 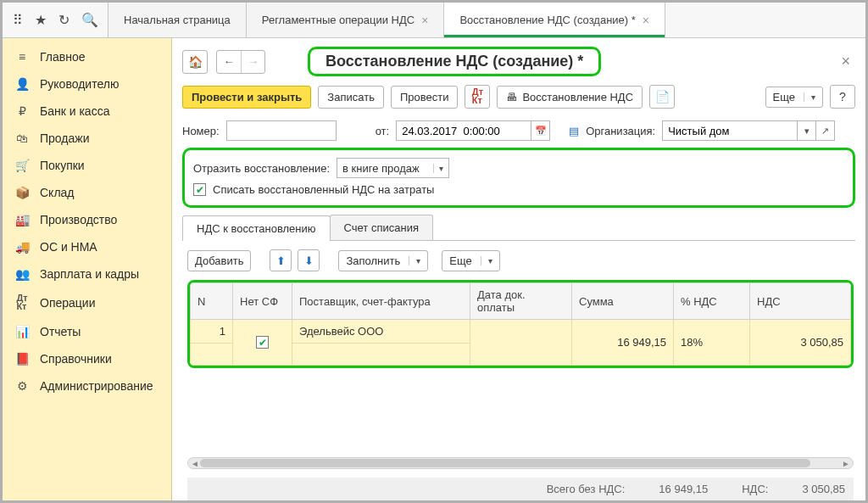 What do you see at coordinates (574, 131) in the screenshot?
I see `journal-icon: ▤` at bounding box center [574, 131].